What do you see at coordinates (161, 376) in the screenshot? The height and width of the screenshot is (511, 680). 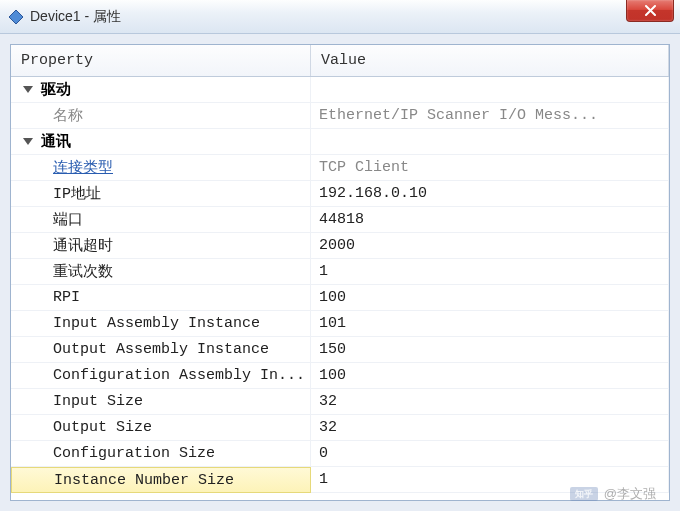 I see `prop-label: Configuration Assembly In...` at bounding box center [161, 376].